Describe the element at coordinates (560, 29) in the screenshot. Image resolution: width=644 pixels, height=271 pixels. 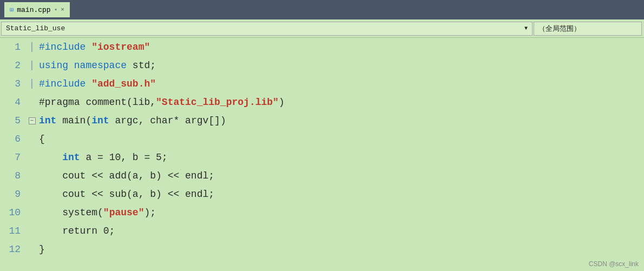
I see `scope-label-right: （全局范围）` at that location.